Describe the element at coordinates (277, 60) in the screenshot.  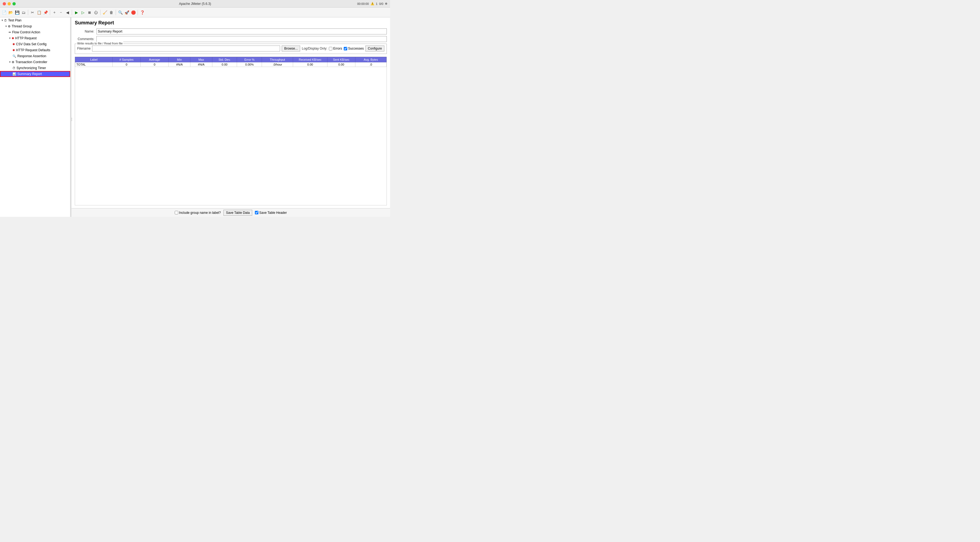
I see `col-throughput: Throughput` at that location.